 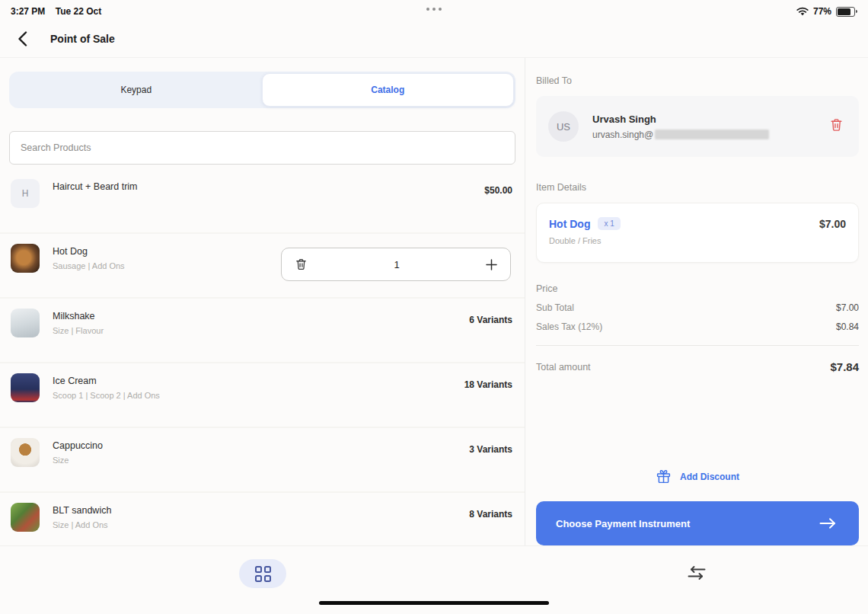 What do you see at coordinates (681, 135) in the screenshot?
I see `customer-email: urvash.singh@` at bounding box center [681, 135].